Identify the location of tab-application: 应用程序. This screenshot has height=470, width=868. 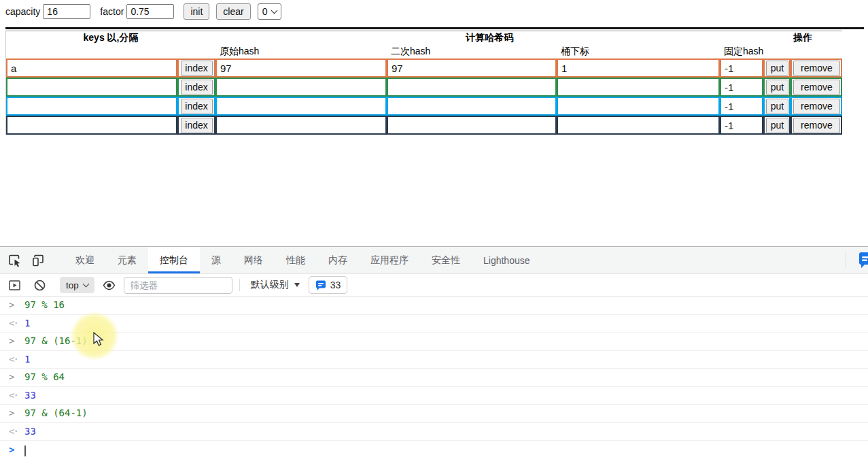
(389, 260).